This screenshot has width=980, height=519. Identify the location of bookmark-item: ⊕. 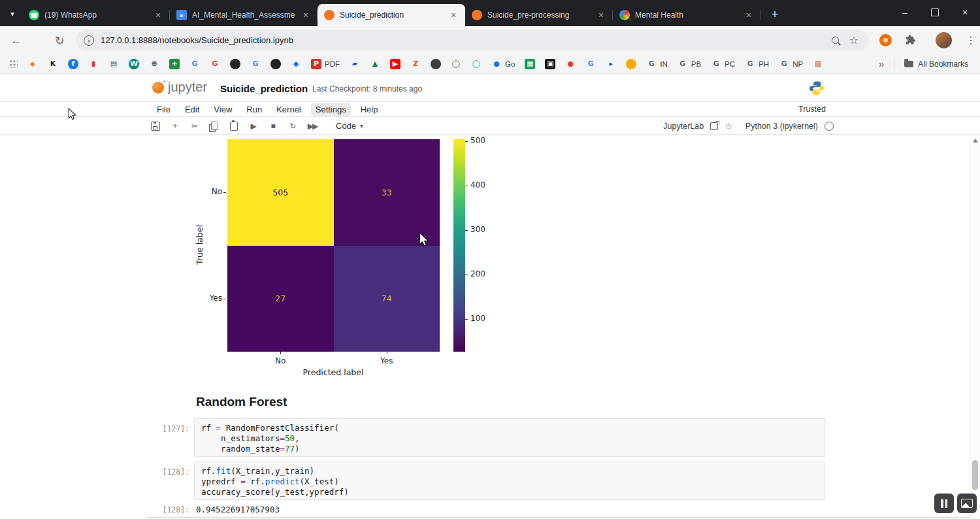
(154, 64).